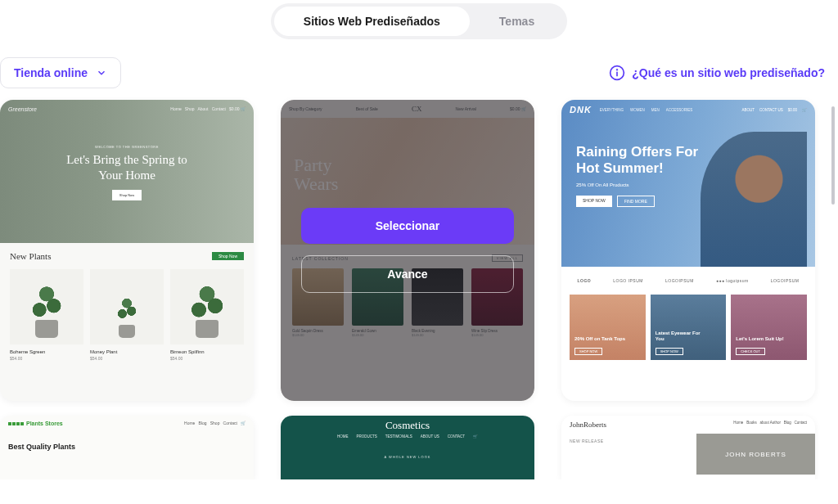 The image size is (838, 504). Describe the element at coordinates (754, 200) in the screenshot. I see `t3-model-image` at that location.